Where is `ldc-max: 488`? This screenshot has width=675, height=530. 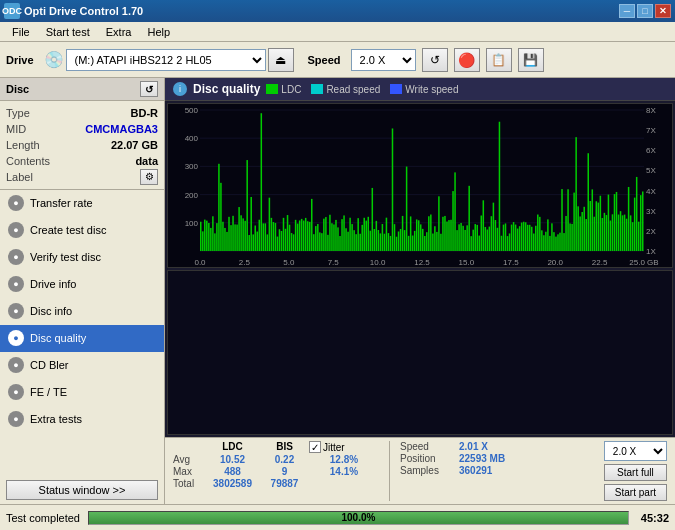
ldc-max: 488 is located at coordinates (232, 472).